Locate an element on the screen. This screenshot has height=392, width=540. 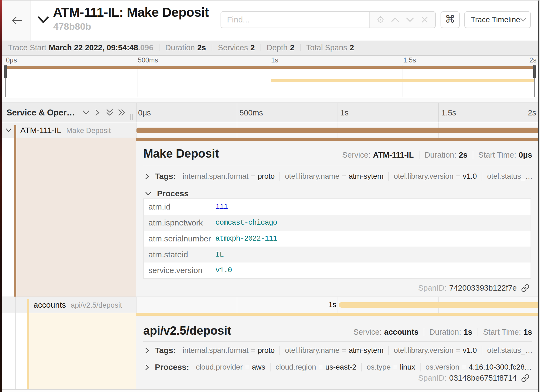
back-button is located at coordinates (17, 21).